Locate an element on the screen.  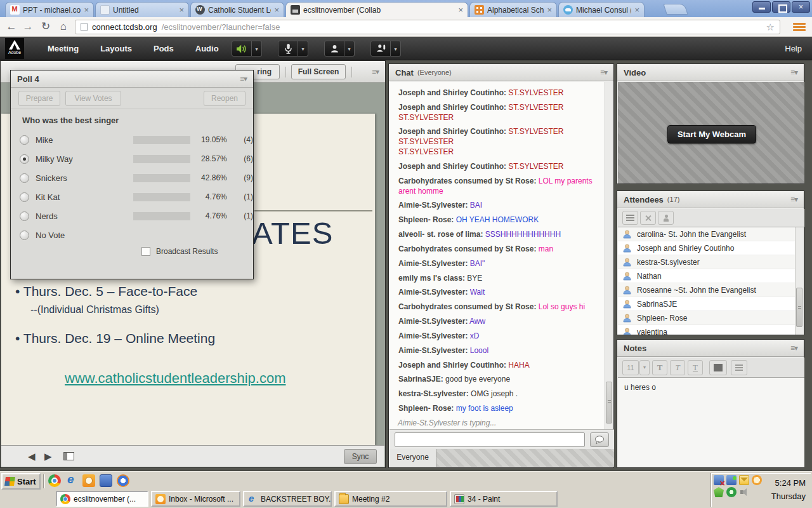
next-slide-icon: ▶ is located at coordinates (48, 457).